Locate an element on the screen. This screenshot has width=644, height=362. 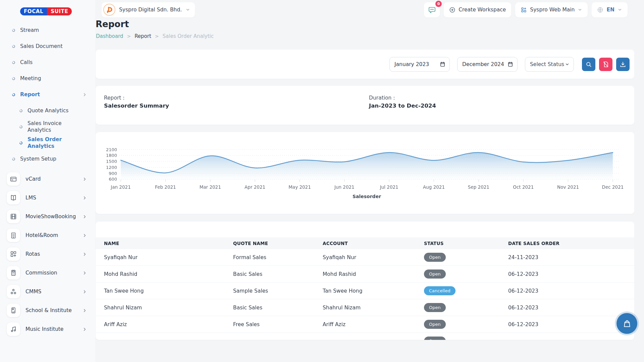
create-workspace-label: Create Workspace is located at coordinates (482, 10).